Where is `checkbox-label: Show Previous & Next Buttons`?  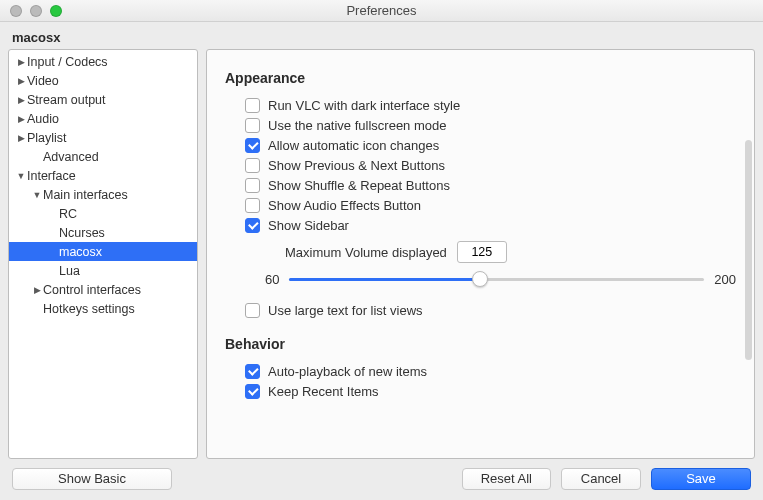
checkbox-label: Show Previous & Next Buttons is located at coordinates (356, 166).